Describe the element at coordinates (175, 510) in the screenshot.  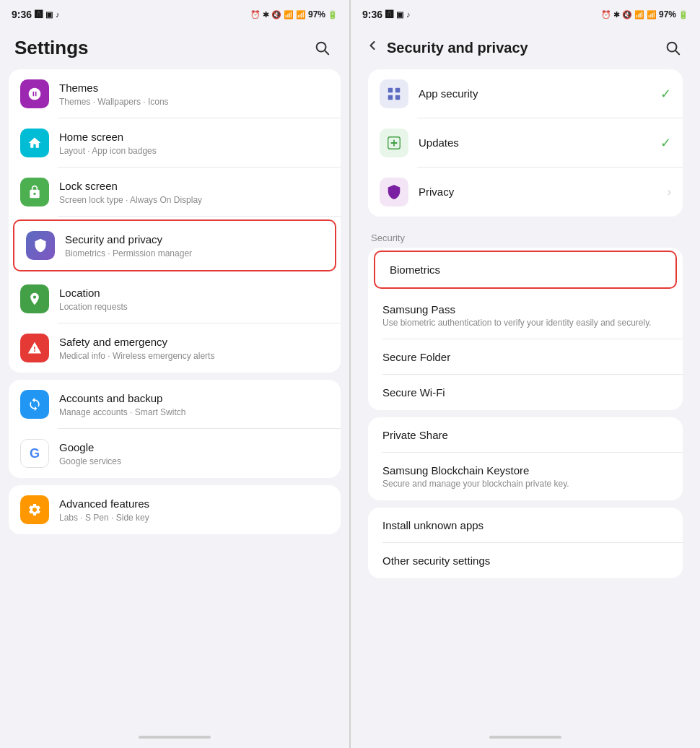
I see `settings-item-advanced: Advanced features Labs · S Pen · Side ke…` at that location.